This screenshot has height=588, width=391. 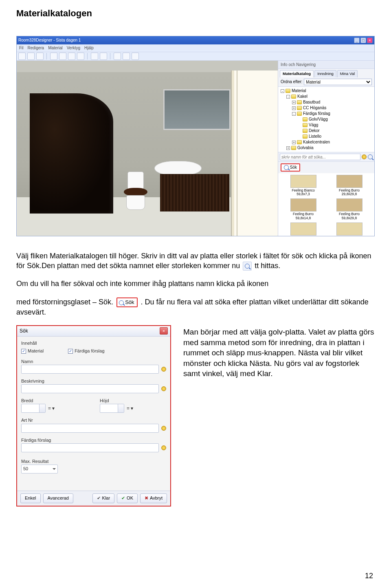 What do you see at coordinates (303, 209) in the screenshot?
I see `swatch-item: Feeling Burro59,8x14,8` at bounding box center [303, 209].